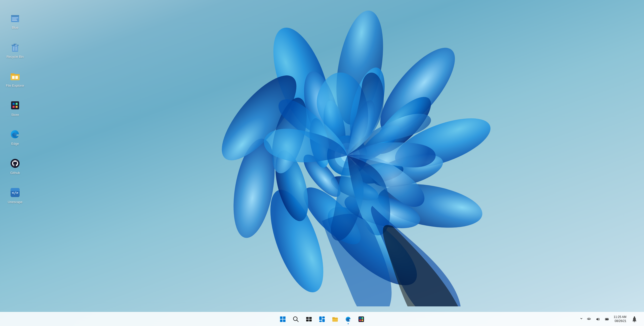 The height and width of the screenshot is (326, 644). What do you see at coordinates (361, 319) in the screenshot?
I see `store-taskbar-button` at bounding box center [361, 319].